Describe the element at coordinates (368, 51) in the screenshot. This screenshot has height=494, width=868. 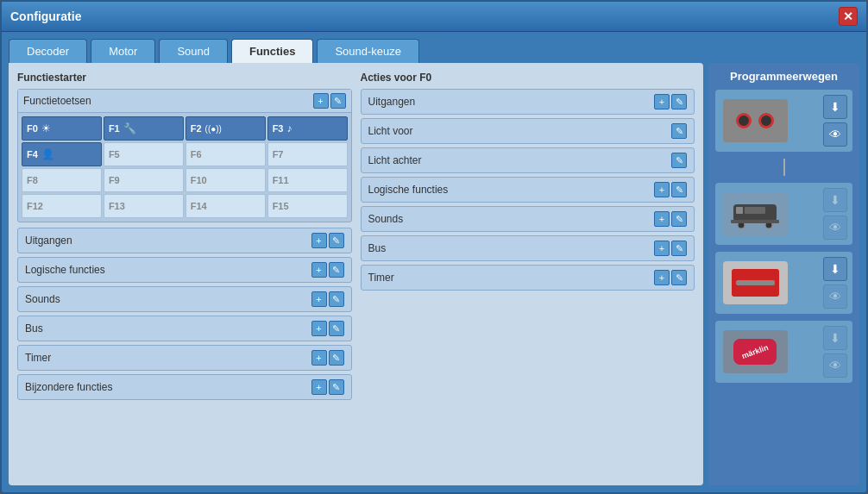
I see `tab-sound-keuze: Sound-keuze` at that location.